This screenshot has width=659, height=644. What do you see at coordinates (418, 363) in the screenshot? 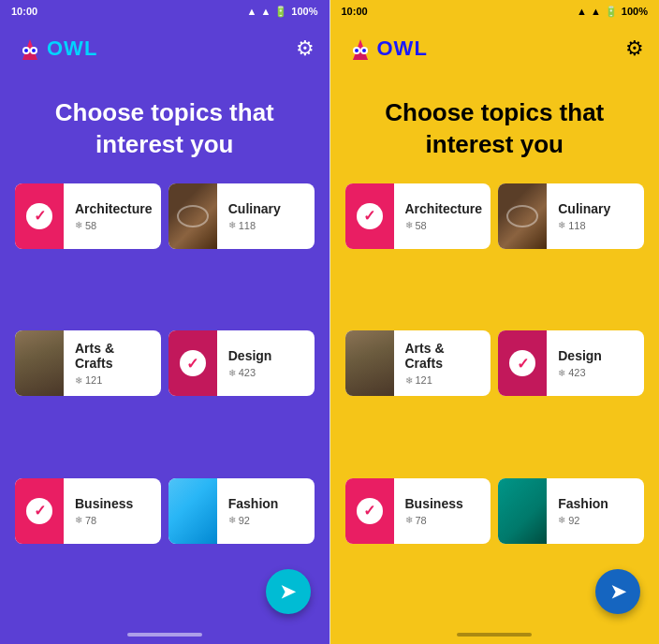
I see `topic-card-arts-yellow: Arts & Crafts ❄ 121` at bounding box center [418, 363].